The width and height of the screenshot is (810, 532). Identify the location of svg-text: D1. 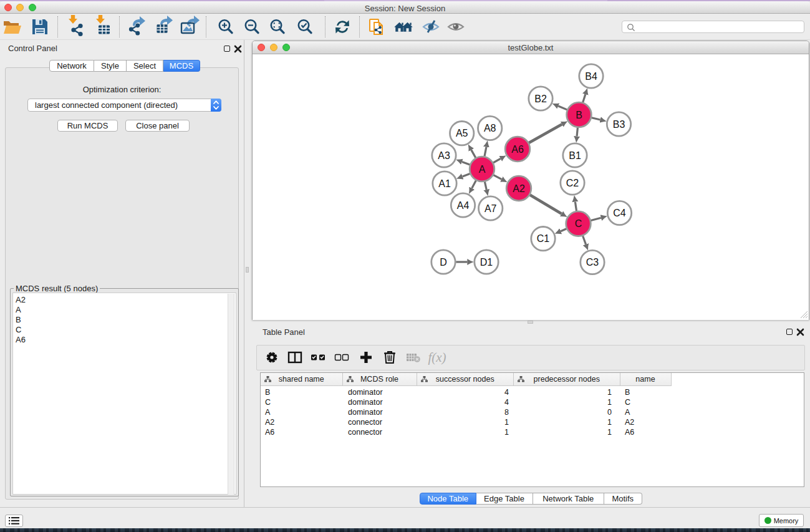
(486, 262).